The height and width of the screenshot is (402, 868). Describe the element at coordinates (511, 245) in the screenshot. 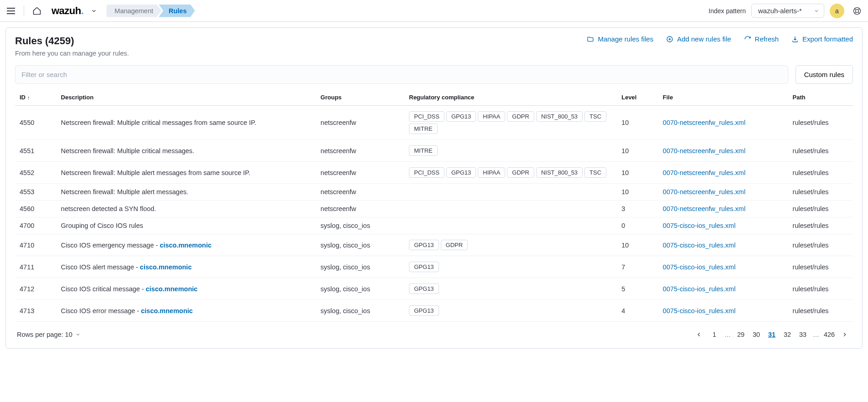

I see `cell-regulatory: GPG13GDPR` at that location.